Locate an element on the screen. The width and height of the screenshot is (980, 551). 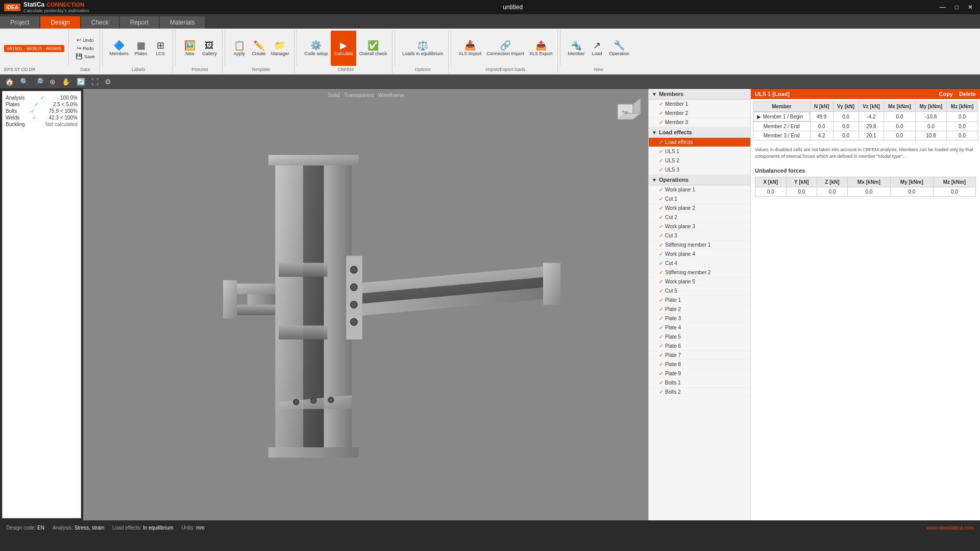
connection-import-button: 🔗 Connection Import is located at coordinates (505, 48).